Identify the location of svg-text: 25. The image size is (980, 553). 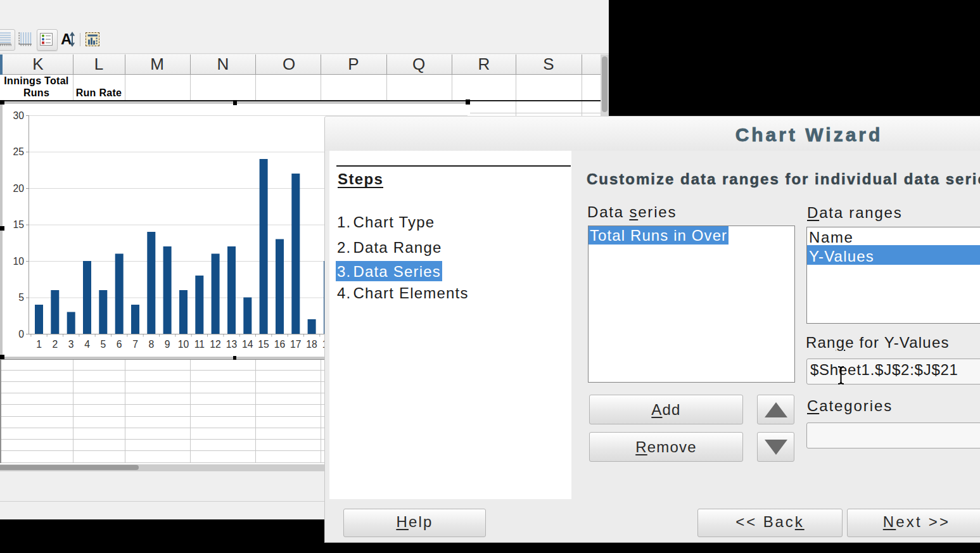
(19, 152).